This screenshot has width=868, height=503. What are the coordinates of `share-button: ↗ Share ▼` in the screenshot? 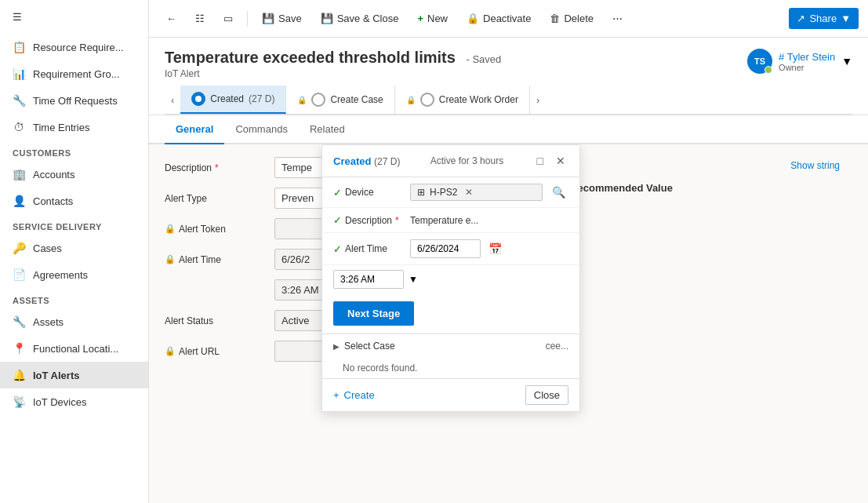 It's located at (823, 19).